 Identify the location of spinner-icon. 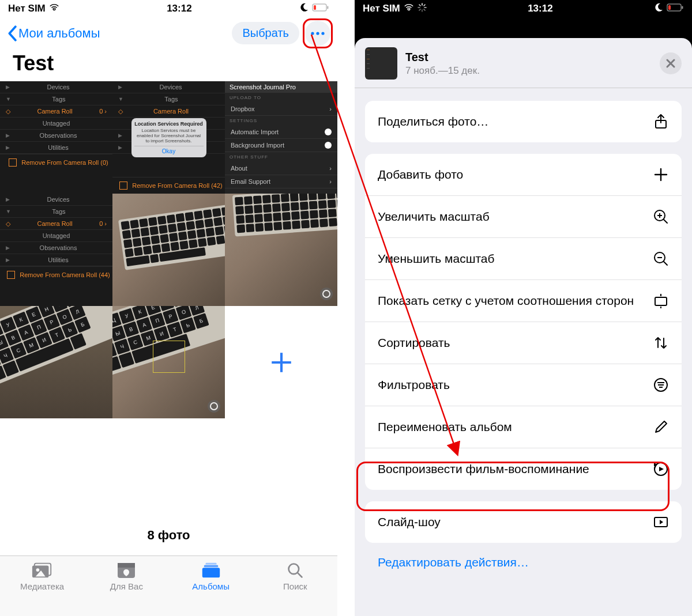
(422, 9).